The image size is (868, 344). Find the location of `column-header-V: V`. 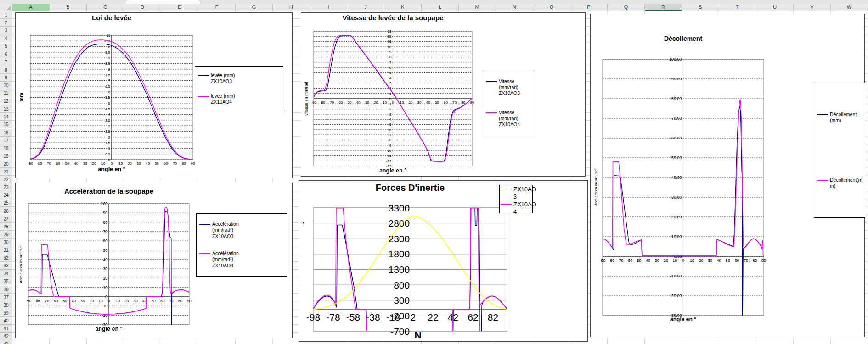

column-header-V: V is located at coordinates (812, 7).